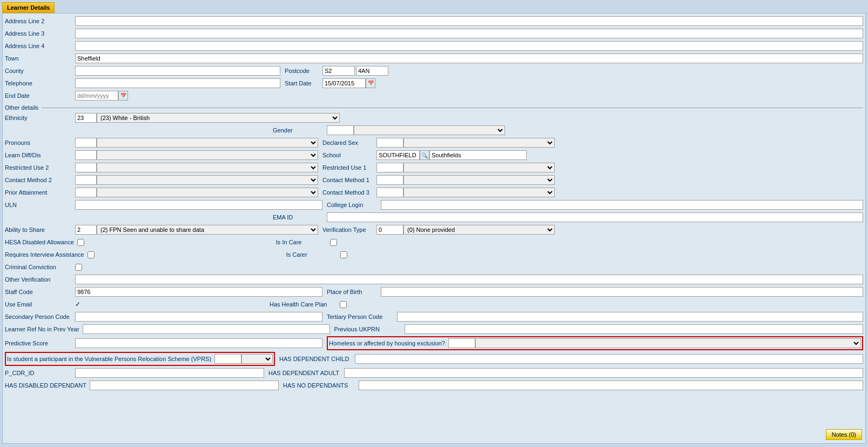 This screenshot has height=447, width=868. I want to click on priorattainment-label: Prior Attainment, so click(40, 192).